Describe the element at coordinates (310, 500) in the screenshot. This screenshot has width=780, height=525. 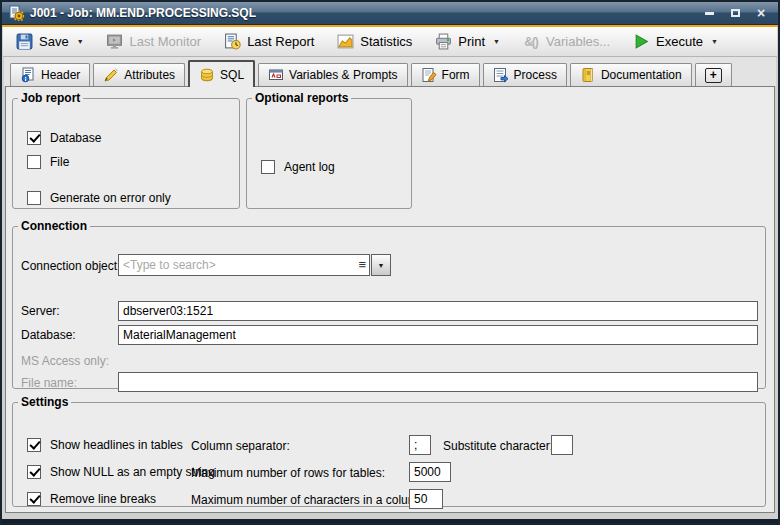
I see `max-chars-label: Maximum number of characters in a column…` at that location.